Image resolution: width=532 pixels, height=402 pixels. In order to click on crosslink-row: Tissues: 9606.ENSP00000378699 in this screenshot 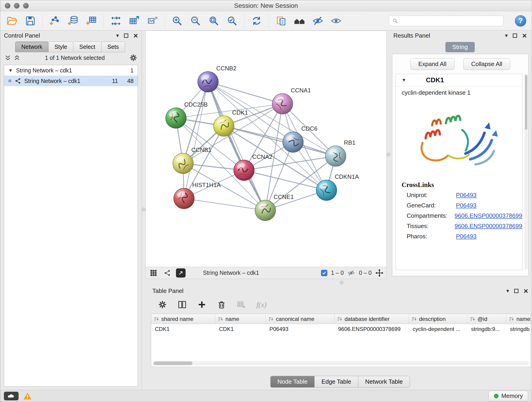, I will do `click(459, 226)`.